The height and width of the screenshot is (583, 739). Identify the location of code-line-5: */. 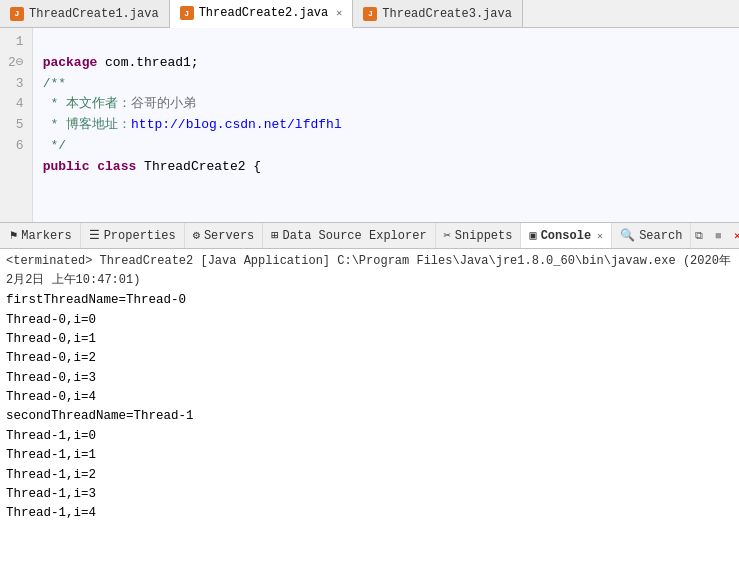
(54, 146).